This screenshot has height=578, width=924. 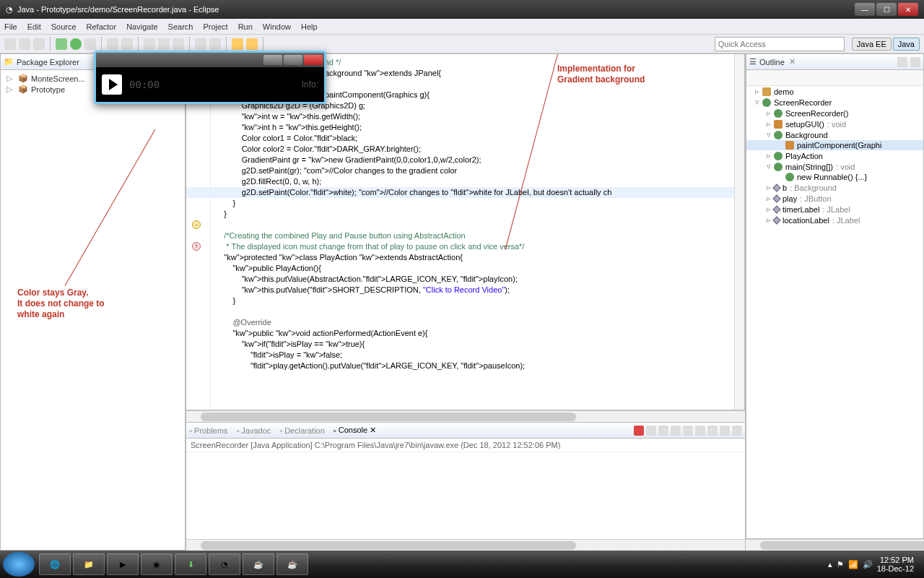 I want to click on outline-min-button, so click(x=902, y=62).